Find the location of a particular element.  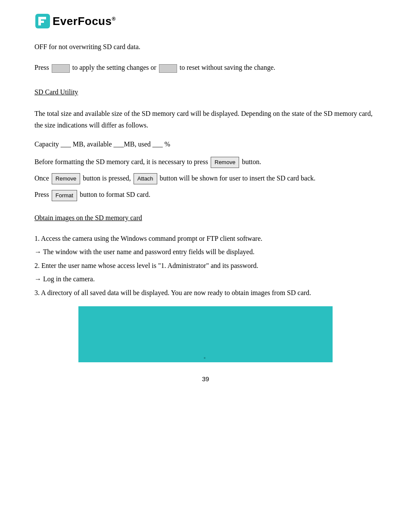

logo-icon is located at coordinates (43, 21).